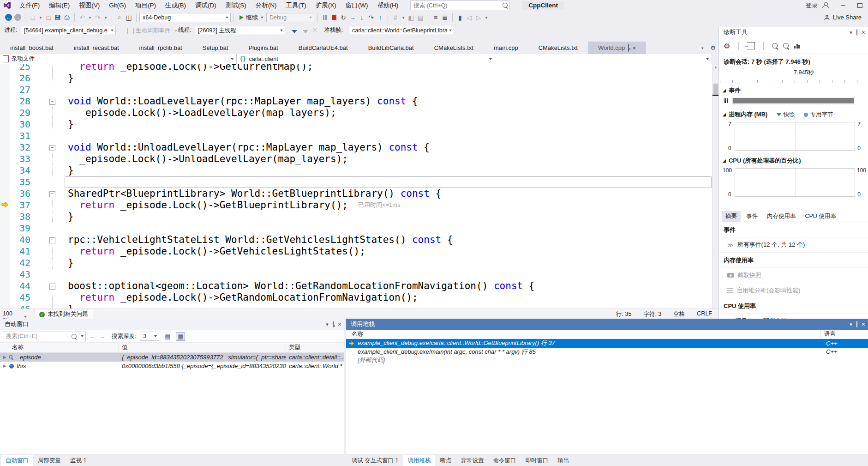 The image size is (868, 466). Describe the element at coordinates (203, 347) in the screenshot. I see `column-header-value: 值` at that location.